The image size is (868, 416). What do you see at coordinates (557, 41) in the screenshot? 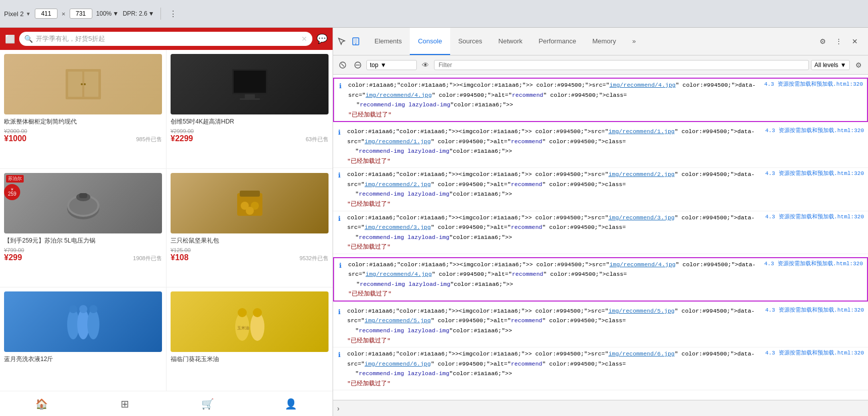
I see `tab-performance: Performance` at bounding box center [557, 41].